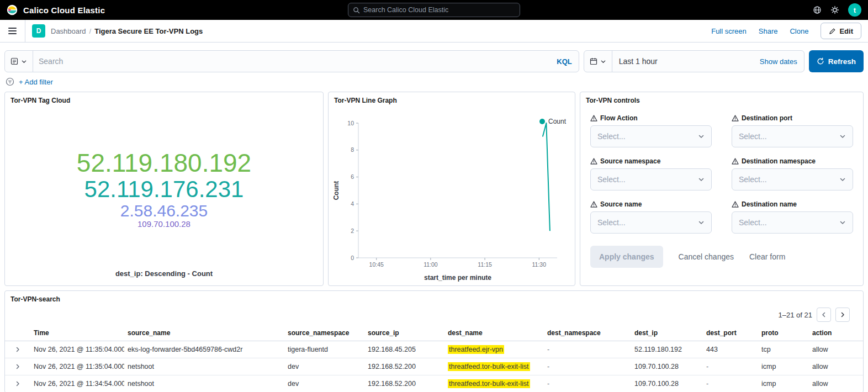 The height and width of the screenshot is (392, 868). I want to click on global-search-input, so click(440, 10).